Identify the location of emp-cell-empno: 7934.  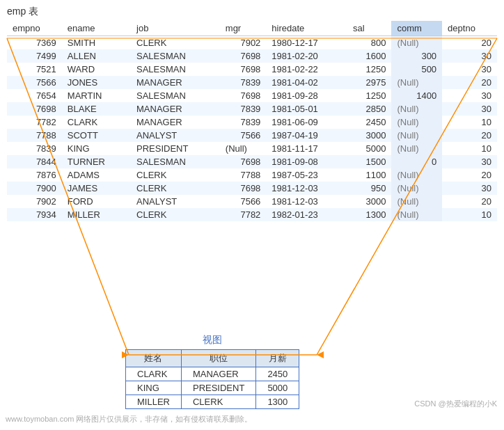
(35, 214).